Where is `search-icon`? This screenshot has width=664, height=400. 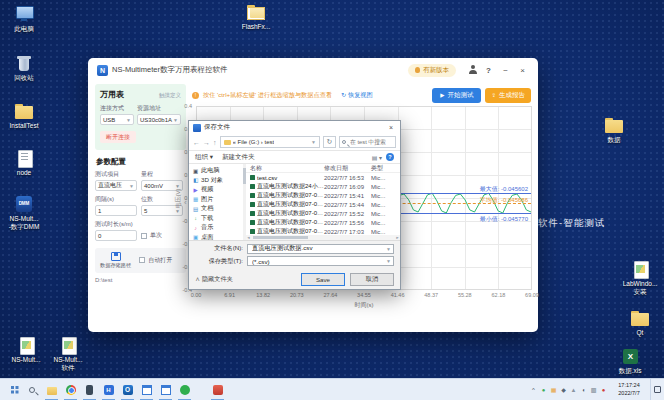
search-icon is located at coordinates (32, 390).